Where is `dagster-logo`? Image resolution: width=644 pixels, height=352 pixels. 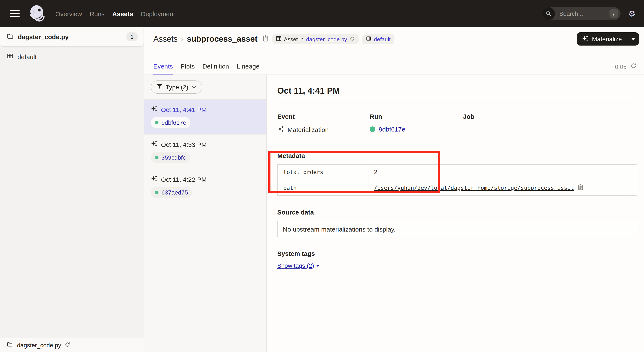 dagster-logo is located at coordinates (37, 13).